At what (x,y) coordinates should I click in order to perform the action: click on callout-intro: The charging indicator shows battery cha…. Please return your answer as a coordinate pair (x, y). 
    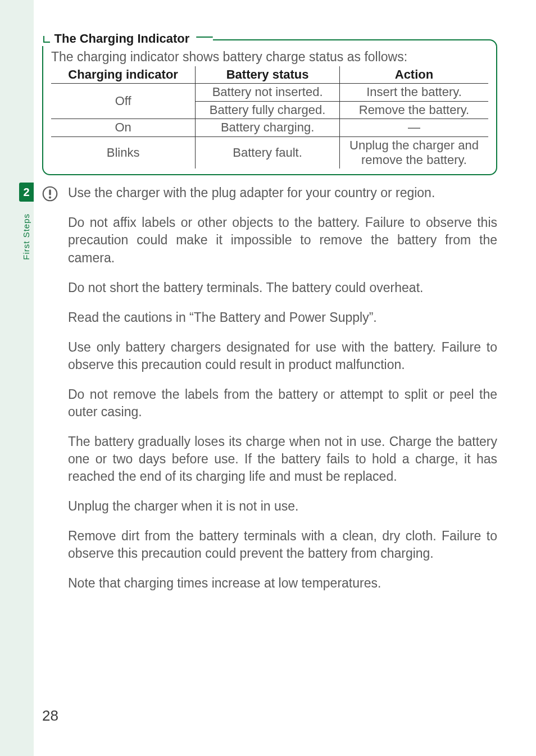
    Looking at the image, I should click on (270, 57).